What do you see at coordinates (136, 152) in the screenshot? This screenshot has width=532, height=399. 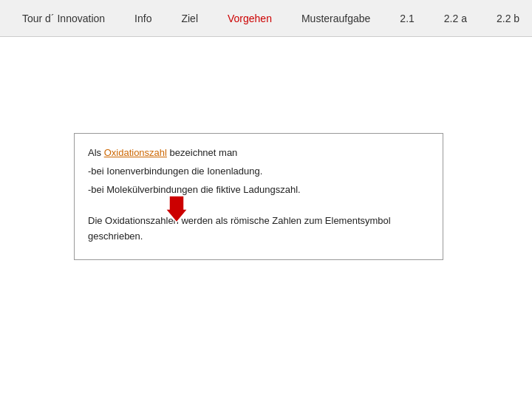 I see `oxidationszahl-term: Oxidationszahl` at bounding box center [136, 152].